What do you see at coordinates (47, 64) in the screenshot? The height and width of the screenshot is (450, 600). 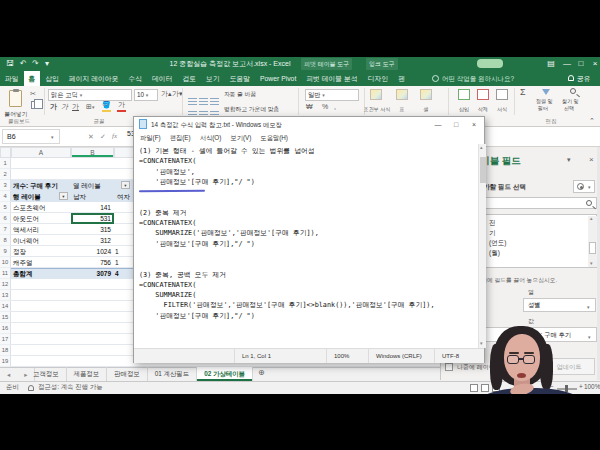 I see `customize-qat-icon: ▾` at bounding box center [47, 64].